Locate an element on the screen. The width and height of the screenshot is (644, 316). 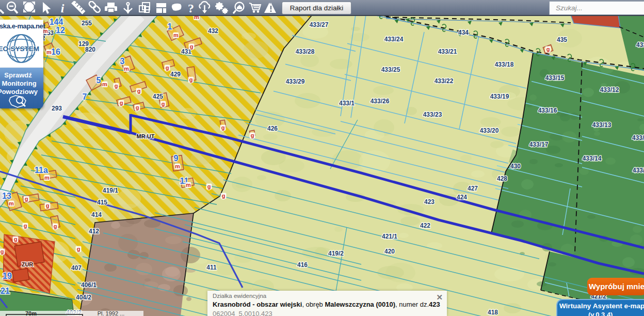
svg-text: 419/1 is located at coordinates (110, 191).